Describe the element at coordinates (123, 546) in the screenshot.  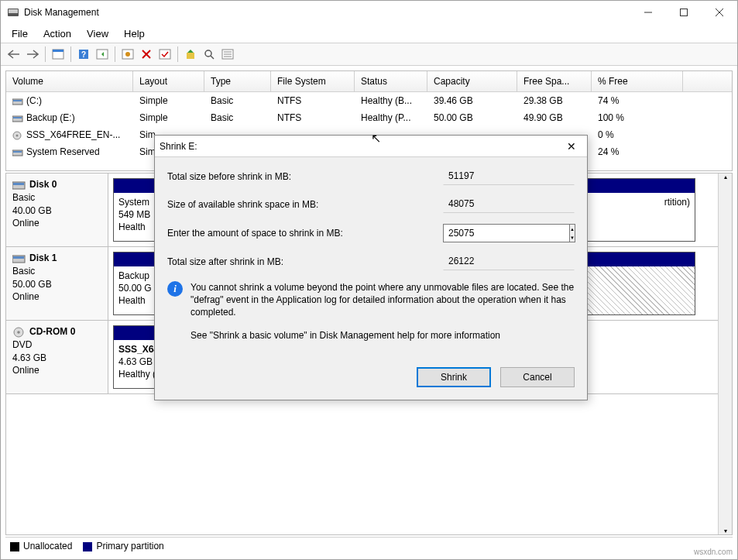
I see `legend-primary: Primary partition` at that location.